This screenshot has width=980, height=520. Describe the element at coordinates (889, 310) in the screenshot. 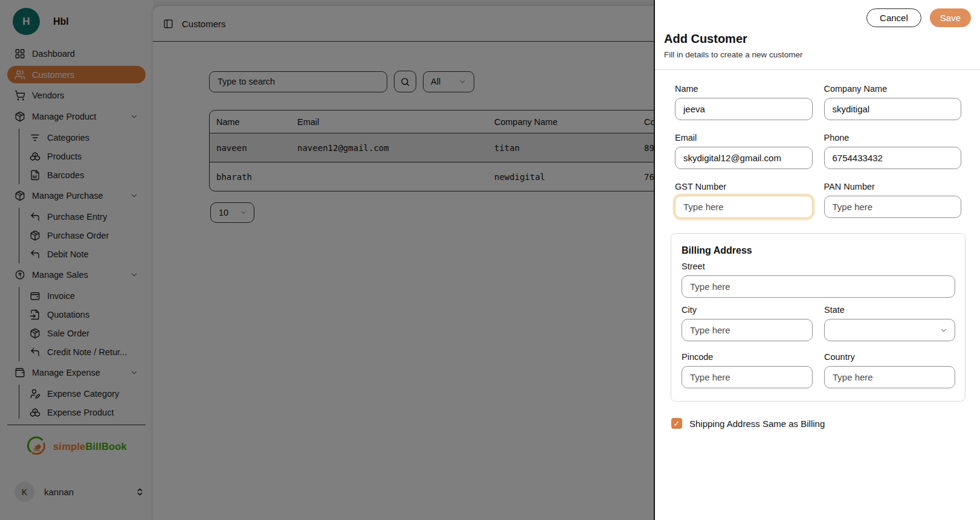

I see `state-label: State` at that location.